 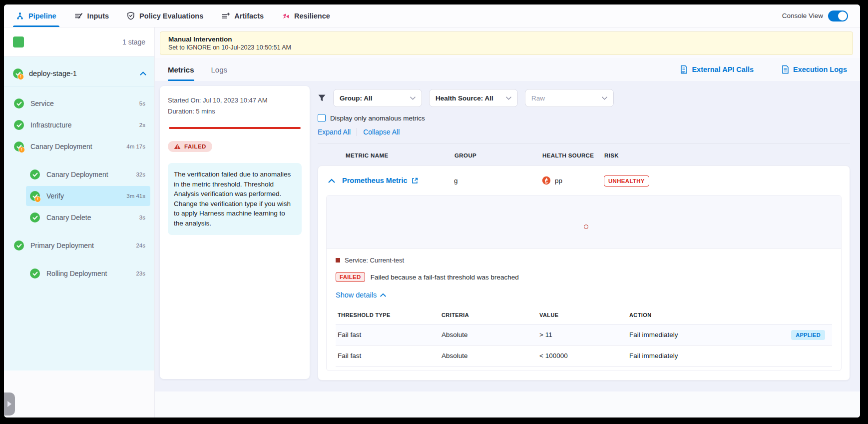 What do you see at coordinates (584, 222) in the screenshot?
I see `metric-timeline-chart` at bounding box center [584, 222].